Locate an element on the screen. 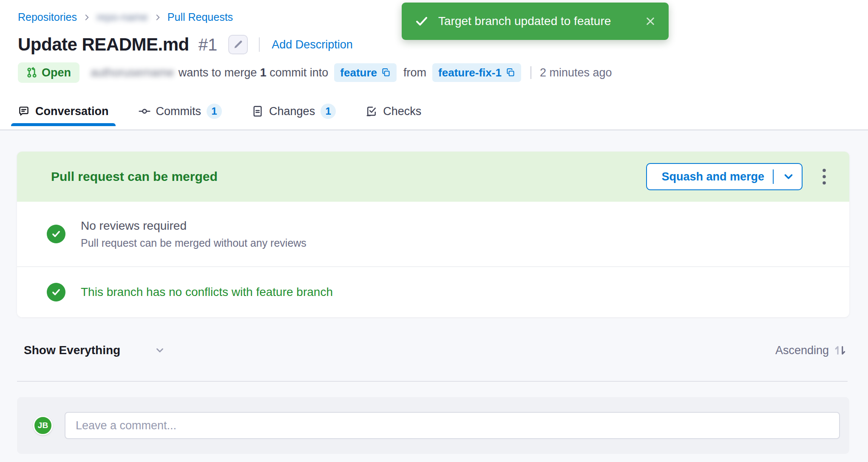 This screenshot has height=462, width=868. pr-created-time: 2 minutes ago is located at coordinates (576, 73).